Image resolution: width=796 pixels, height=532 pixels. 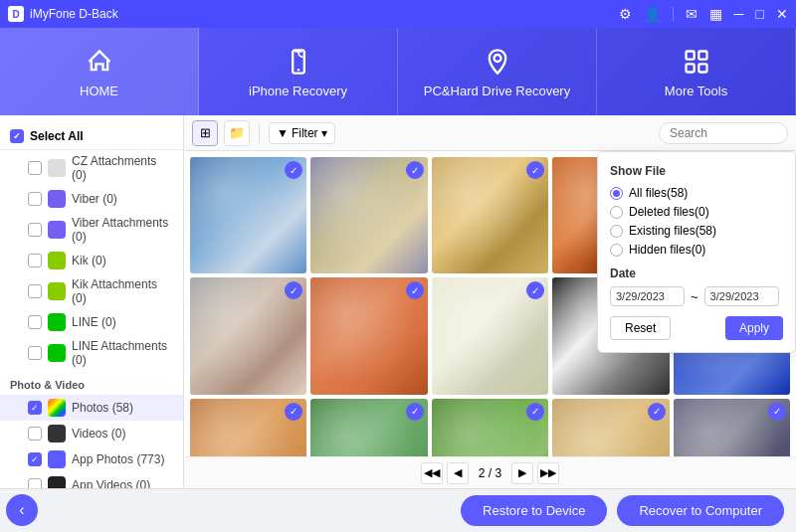 What do you see at coordinates (92, 434) in the screenshot?
I see `sidebar-item-videos: Videos (0)` at bounding box center [92, 434].